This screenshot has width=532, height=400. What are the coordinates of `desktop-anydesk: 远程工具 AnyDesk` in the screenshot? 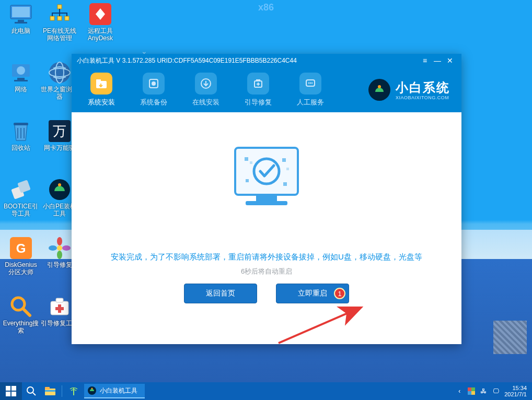 It's located at (100, 22).